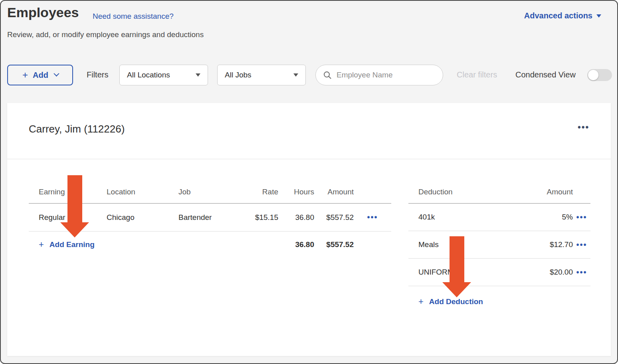  What do you see at coordinates (505, 302) in the screenshot?
I see `add-deduction-link: + Add Deduction` at bounding box center [505, 302].